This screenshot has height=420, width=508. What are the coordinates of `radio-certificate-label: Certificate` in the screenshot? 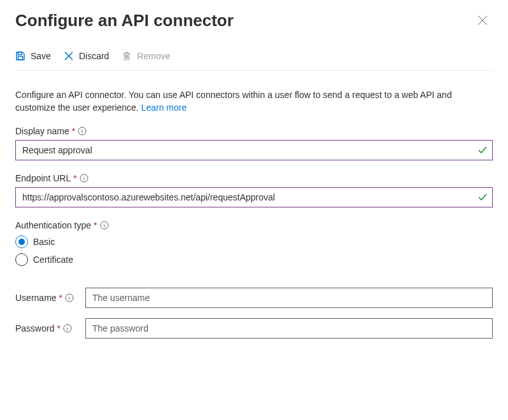 It's located at (53, 260).